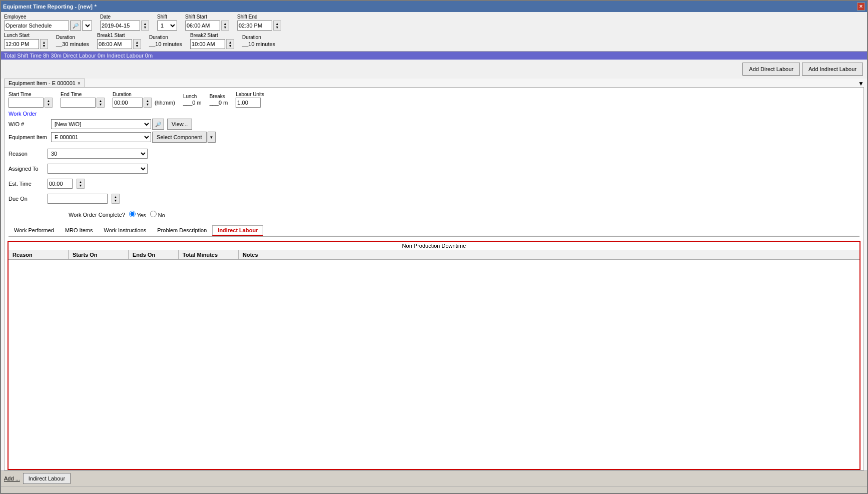 The height and width of the screenshot is (494, 868). I want to click on break1-start-spin: ▲ ▼, so click(137, 44).